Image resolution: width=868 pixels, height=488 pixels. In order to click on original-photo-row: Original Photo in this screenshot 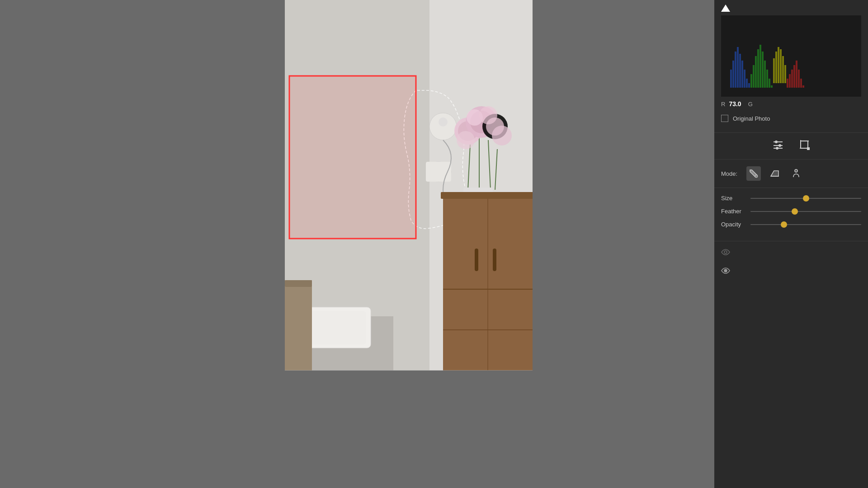, I will do `click(791, 118)`.